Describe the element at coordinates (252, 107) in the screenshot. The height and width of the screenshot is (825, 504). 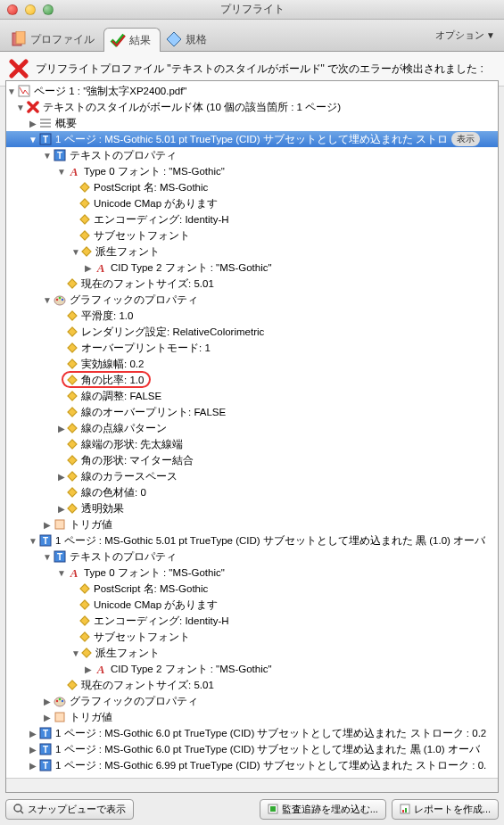
I see `tree-error-row: ▼ テキストのスタイルがボールド体 (10 個の該当箇所 : 1 ページ)` at that location.